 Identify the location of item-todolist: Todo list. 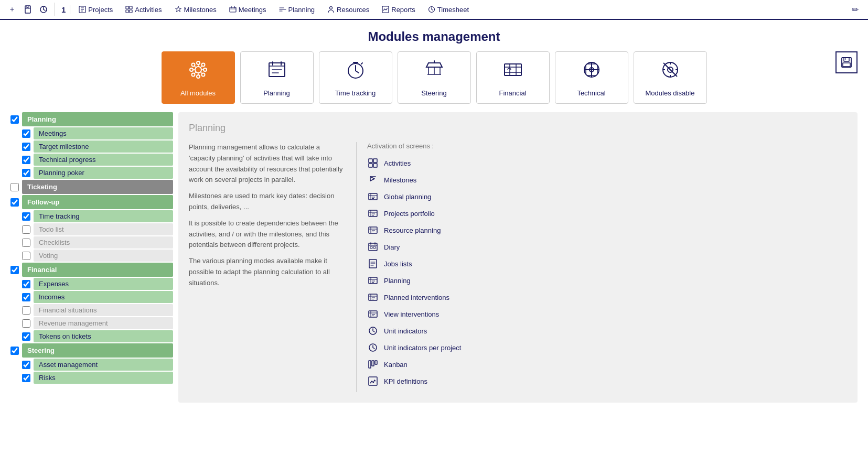
(103, 230).